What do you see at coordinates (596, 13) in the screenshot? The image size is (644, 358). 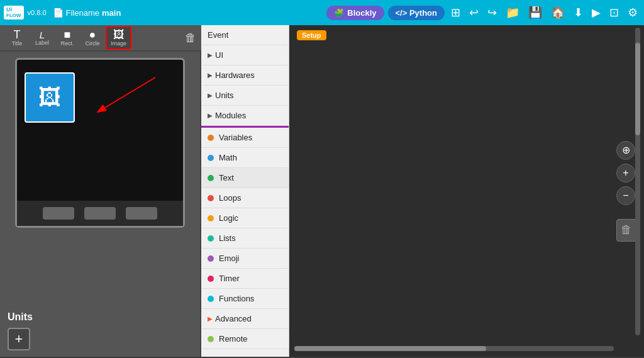 I see `play-button: ▶` at bounding box center [596, 13].